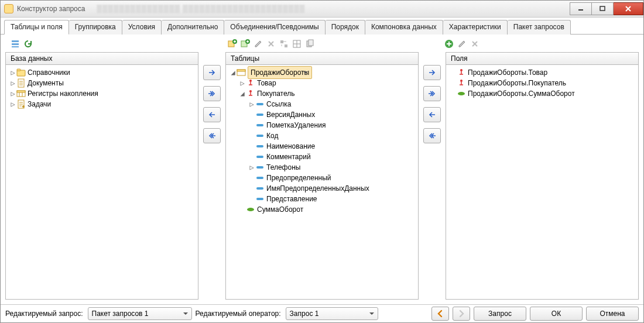 The image size is (644, 323). I want to click on cancel-button: Отмена, so click(612, 314).